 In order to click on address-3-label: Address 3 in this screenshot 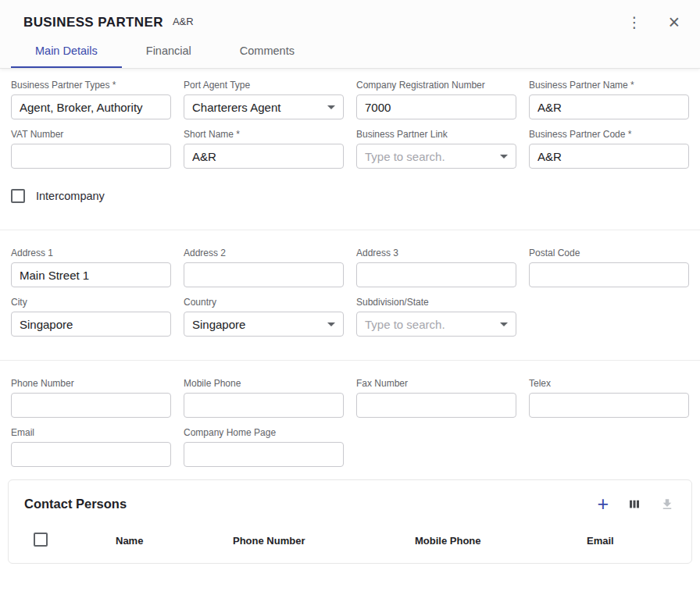, I will do `click(436, 253)`.